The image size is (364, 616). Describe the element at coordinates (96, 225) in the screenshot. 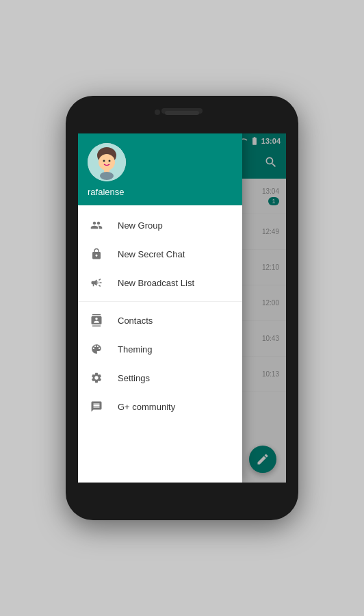

I see `people-icon` at that location.